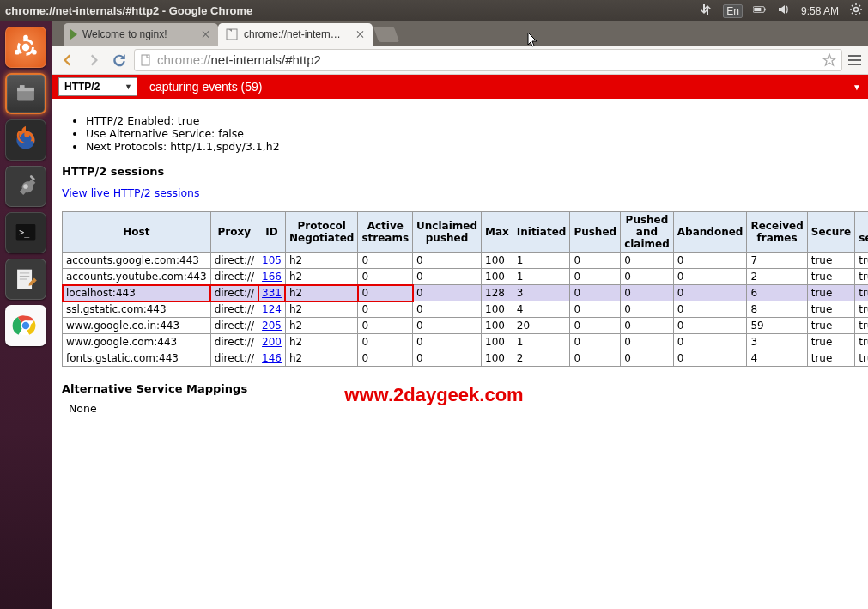 The width and height of the screenshot is (868, 609). What do you see at coordinates (777, 261) in the screenshot?
I see `table-cell: 7` at bounding box center [777, 261].